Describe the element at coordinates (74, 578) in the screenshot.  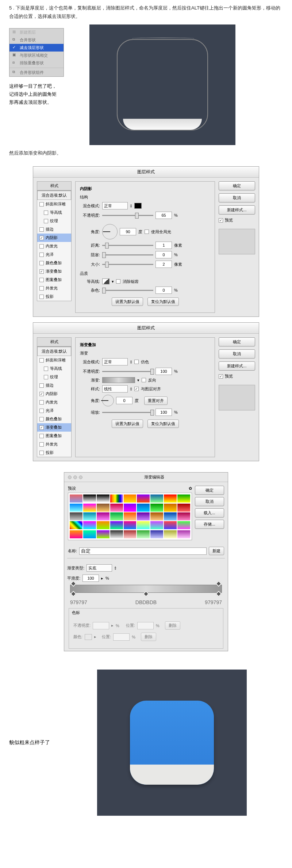
I see `ge-smooth-label: 平滑度:` at that location.